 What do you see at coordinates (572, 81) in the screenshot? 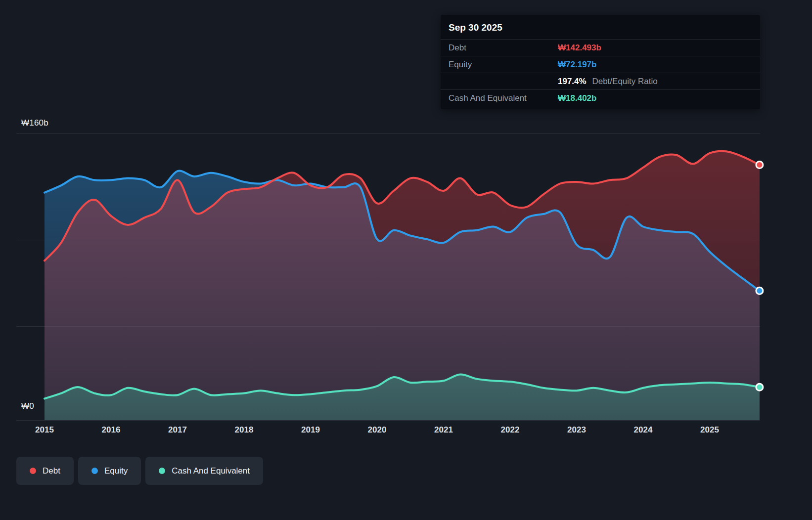
I see `tooltip-ratio-value: 197.4%` at bounding box center [572, 81].